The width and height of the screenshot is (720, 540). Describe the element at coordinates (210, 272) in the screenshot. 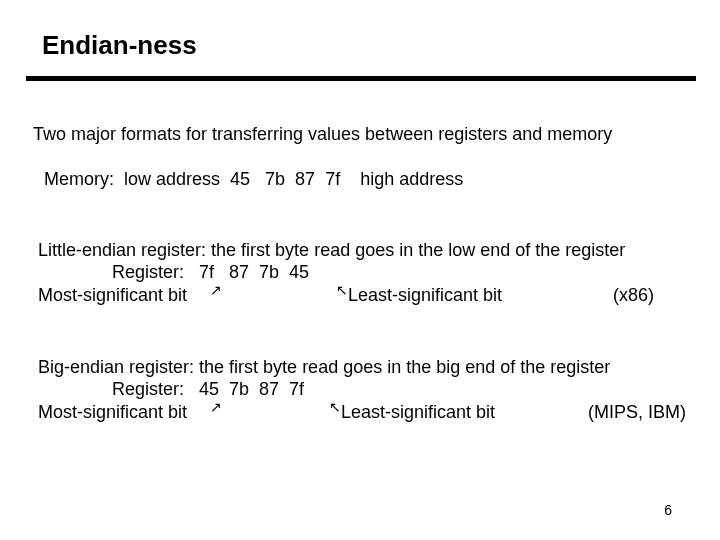

I see `little-endian-register-row: Register: 7f 87 7b 45` at that location.